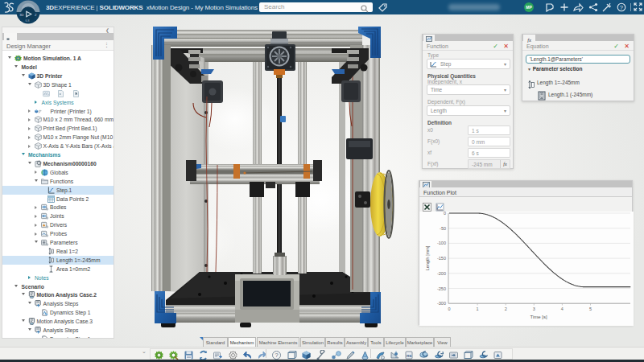 Image resolution: width=644 pixels, height=362 pixels. What do you see at coordinates (443, 228) in the screenshot?
I see `svg-text: -50` at bounding box center [443, 228].